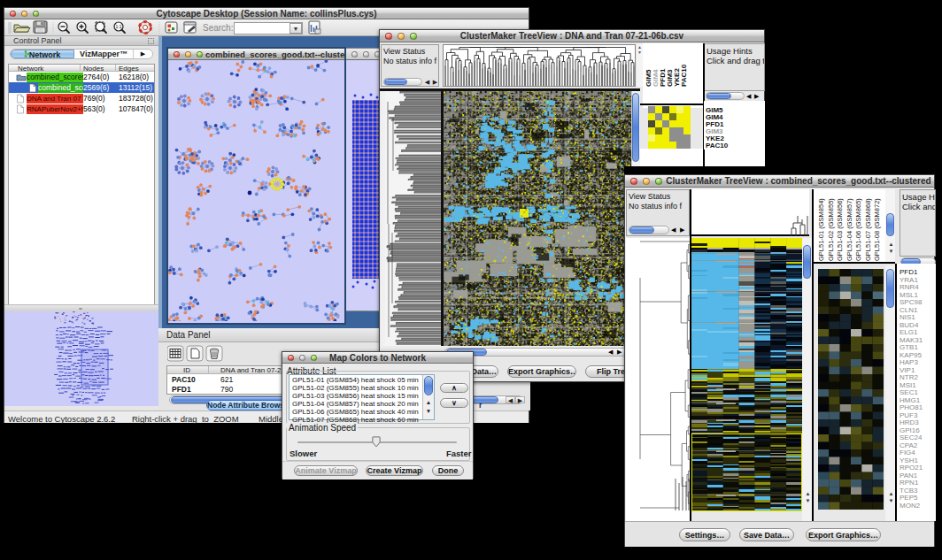 This screenshot has height=560, width=942. What do you see at coordinates (859, 230) in the screenshot?
I see `svg-text: GPL51-06 (GSM865)` at bounding box center [859, 230].